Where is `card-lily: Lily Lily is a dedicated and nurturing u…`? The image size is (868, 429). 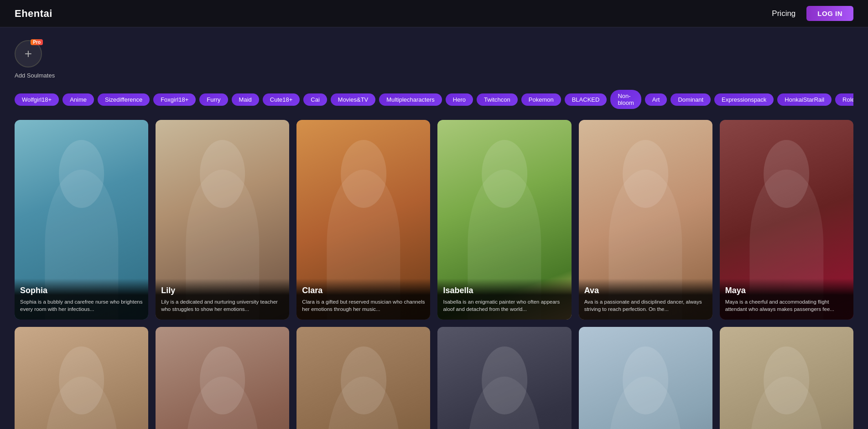 card-lily: Lily Lily is a dedicated and nurturing u… is located at coordinates (223, 220).